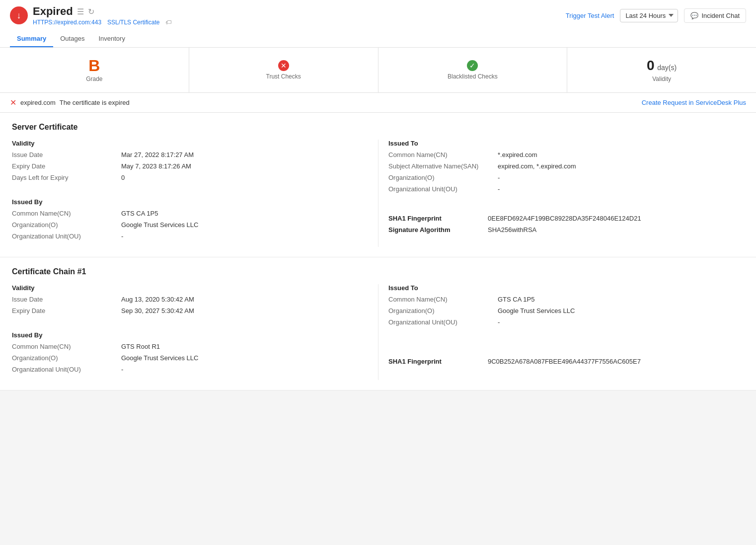 The height and width of the screenshot is (545, 756). I want to click on monitor-url-link: HTTPS://expired.com:443, so click(67, 22).